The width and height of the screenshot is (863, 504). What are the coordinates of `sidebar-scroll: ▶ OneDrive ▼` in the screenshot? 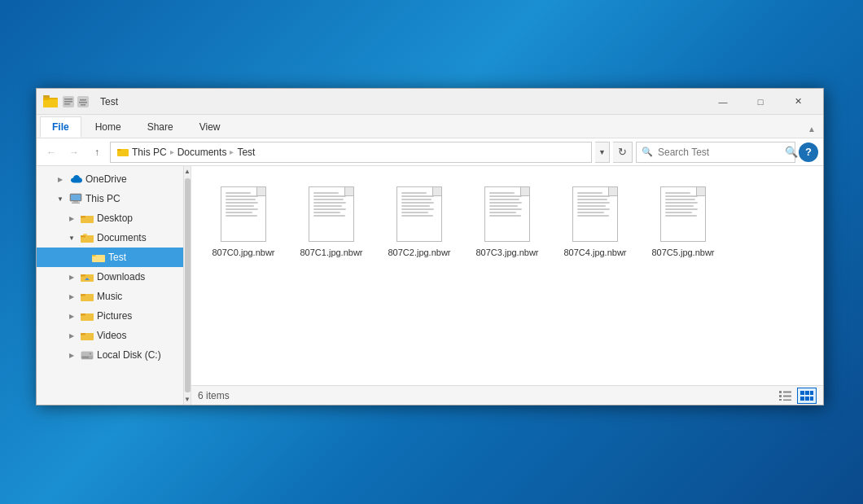 It's located at (114, 285).